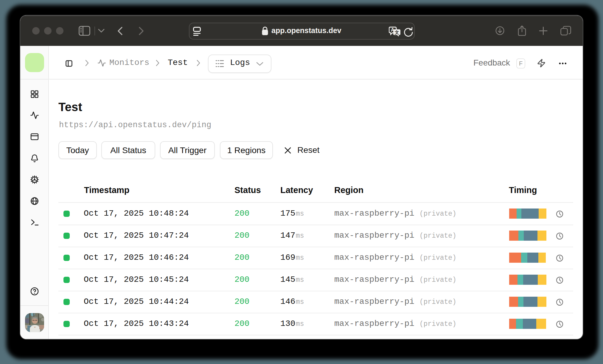  I want to click on svg-text: 文, so click(397, 32).